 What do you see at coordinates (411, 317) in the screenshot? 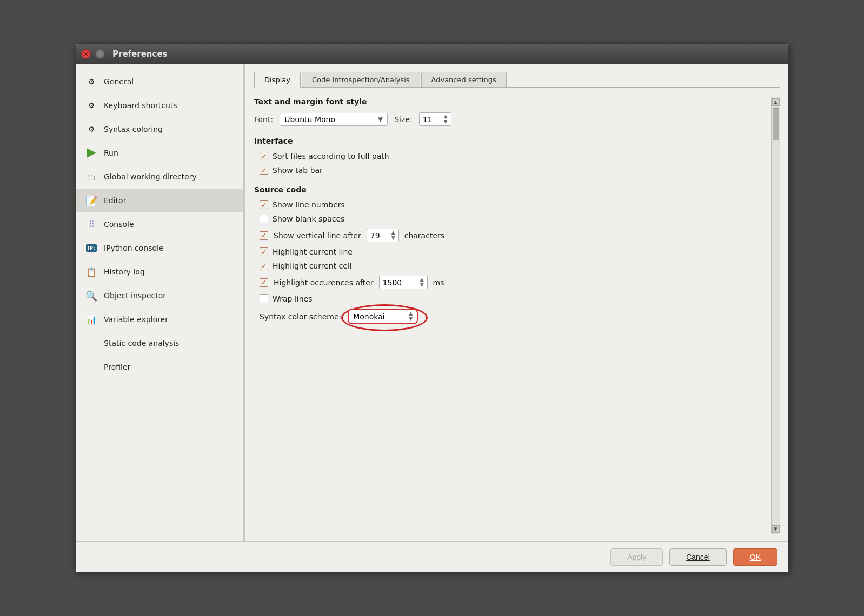
I see `syntax-spinner-arrows: ▲ ▼` at bounding box center [411, 317].